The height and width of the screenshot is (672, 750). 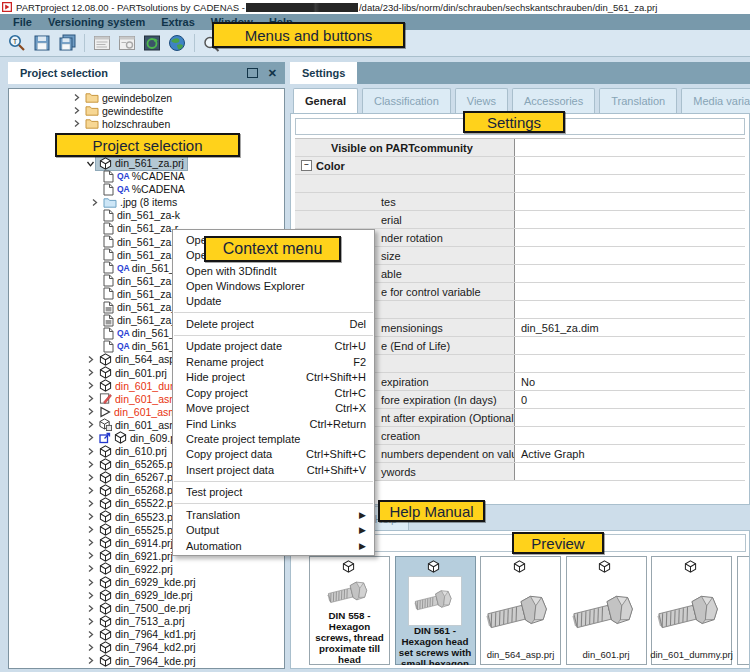 I want to click on preview-card: DIN 558 - Hexagon screws, thread proxima…, so click(x=350, y=610).